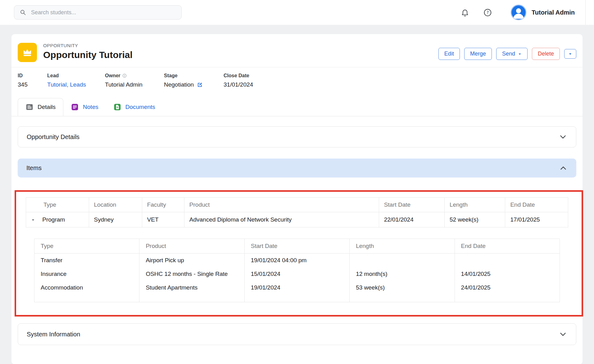 The width and height of the screenshot is (594, 364). I want to click on merge-button: Merge, so click(478, 54).